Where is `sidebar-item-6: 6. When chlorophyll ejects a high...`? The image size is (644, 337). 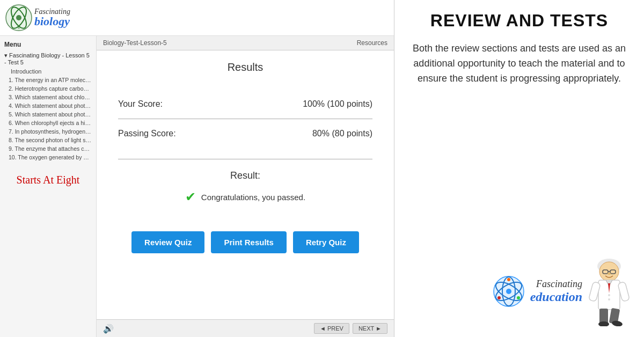 sidebar-item-6: 6. When chlorophyll ejects a high... is located at coordinates (48, 123).